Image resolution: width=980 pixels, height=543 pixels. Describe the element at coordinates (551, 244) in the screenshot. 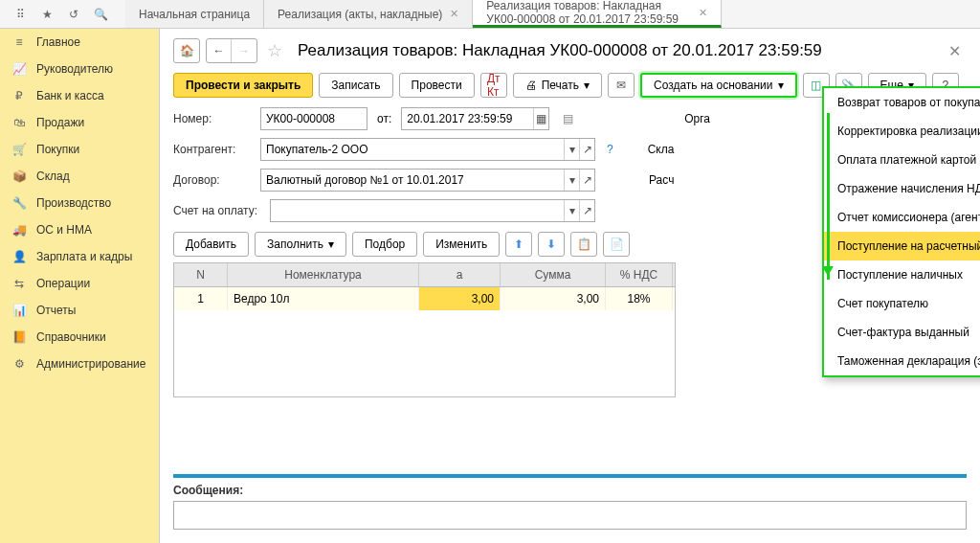

I see `move-down-icon: ⬇` at that location.